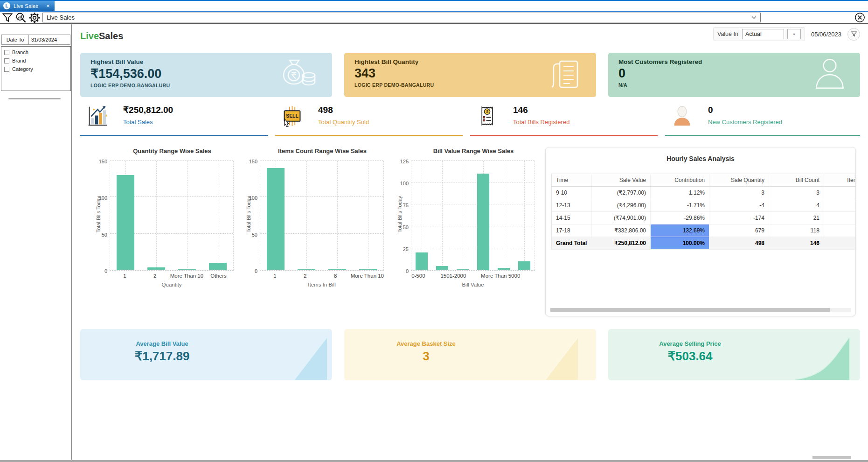 The image size is (868, 462). What do you see at coordinates (704, 244) in the screenshot?
I see `table-row: Grand Total₹250,812.00100.00%498146` at bounding box center [704, 244].